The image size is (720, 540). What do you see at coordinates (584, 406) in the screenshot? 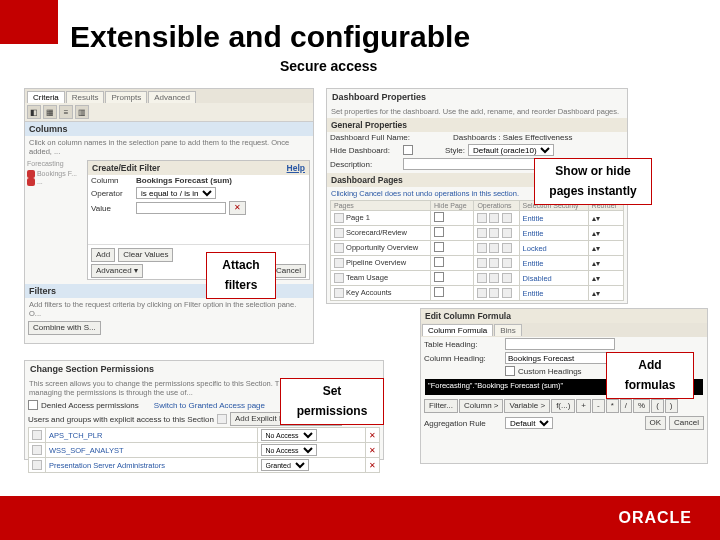
I see `formula-op-button: +` at bounding box center [584, 406].